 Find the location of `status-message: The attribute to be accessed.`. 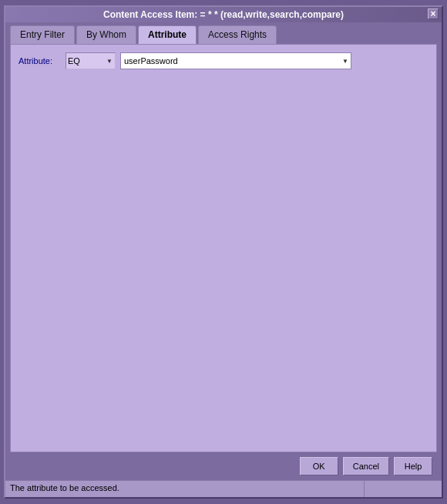

status-message: The attribute to be accessed. is located at coordinates (185, 489).